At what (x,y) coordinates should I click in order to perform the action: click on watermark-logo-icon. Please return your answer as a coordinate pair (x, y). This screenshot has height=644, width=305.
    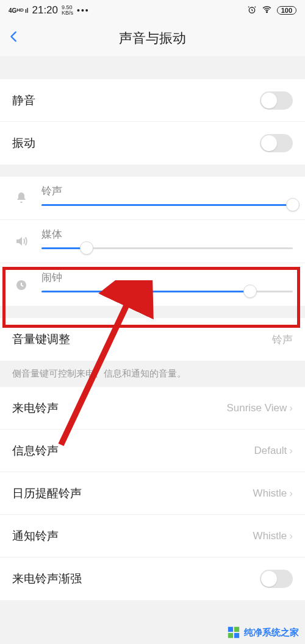
    Looking at the image, I should click on (234, 632).